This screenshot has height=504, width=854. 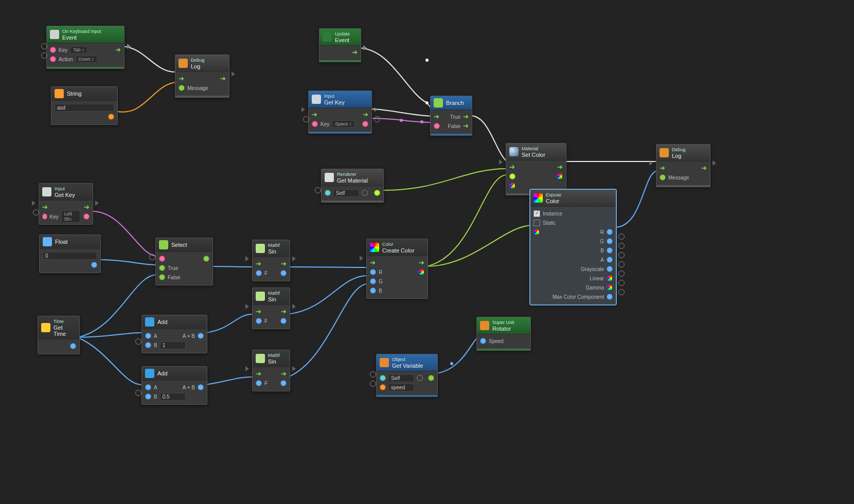 What do you see at coordinates (397, 268) in the screenshot?
I see `node-create-color: Color Create Color ➔ ➔ R G B` at bounding box center [397, 268].